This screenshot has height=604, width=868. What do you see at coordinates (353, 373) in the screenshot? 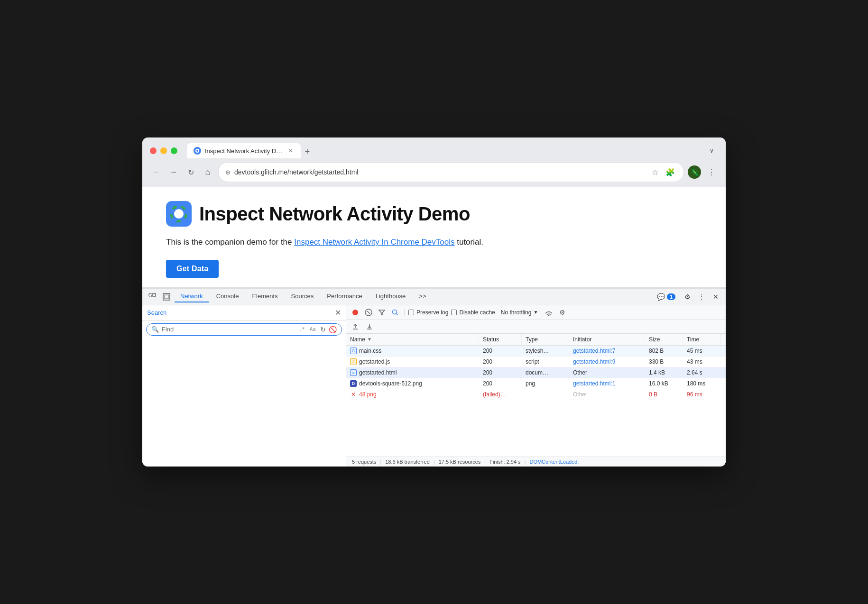
I see `html-icon: ≡` at bounding box center [353, 373].